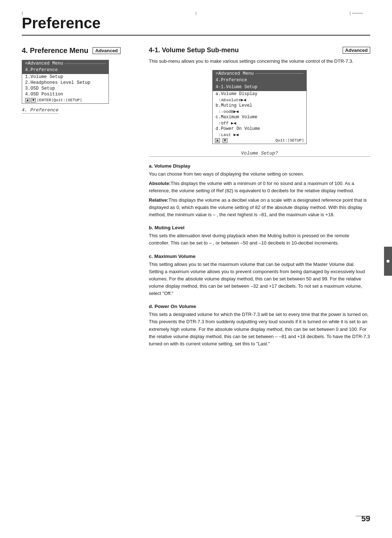 The width and height of the screenshot is (392, 538). Describe the element at coordinates (33, 100) in the screenshot. I see `down-arrow: ▼` at that location.